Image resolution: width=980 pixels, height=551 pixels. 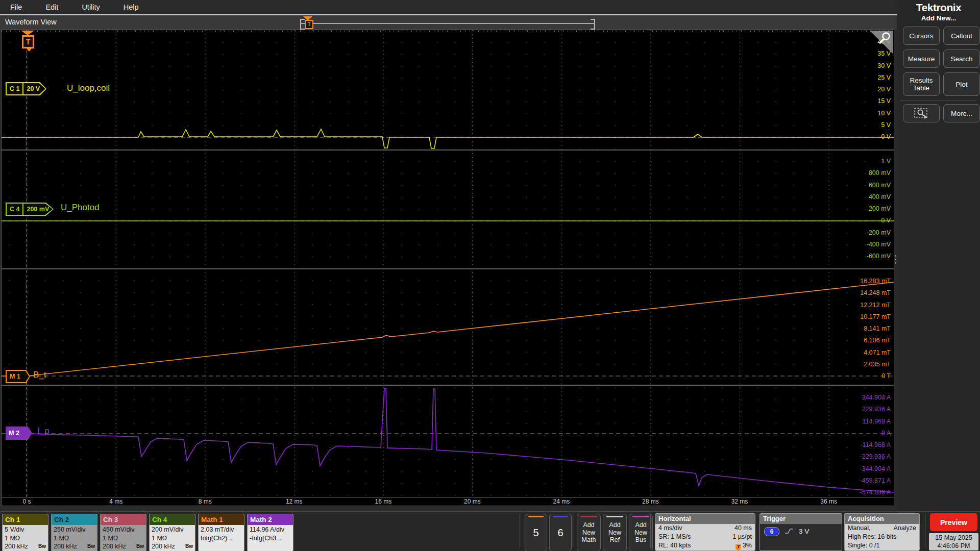 I want to click on channel-badge-title: Math 2, so click(x=271, y=519).